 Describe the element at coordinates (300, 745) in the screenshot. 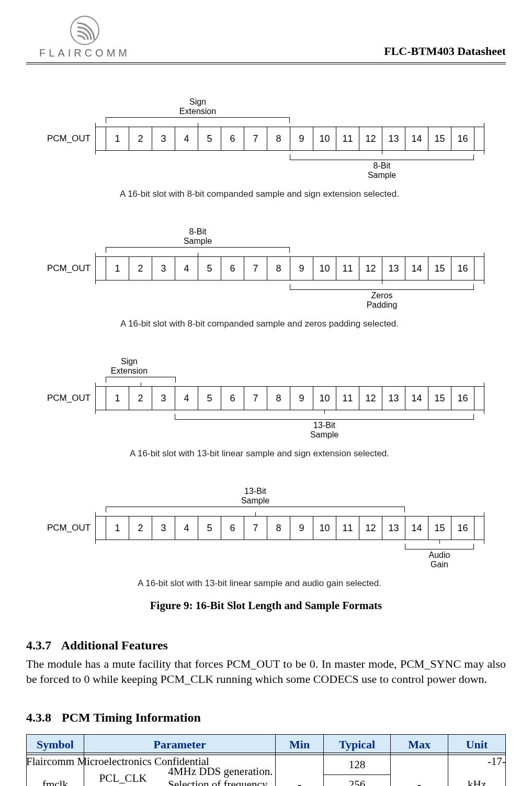

I see `th-min: Min` at that location.